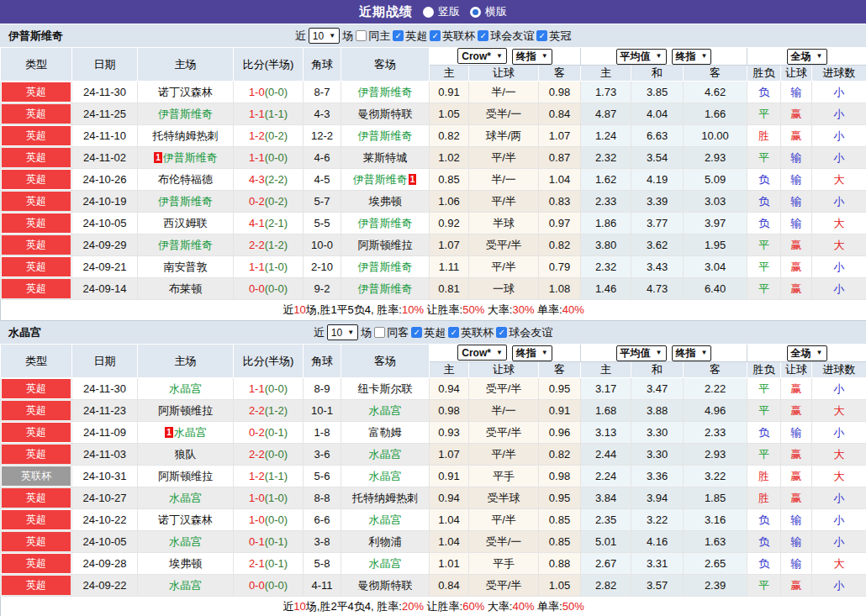 The image size is (866, 616). Describe the element at coordinates (716, 433) in the screenshot. I see `avg-away-odds: 2.33` at that location.